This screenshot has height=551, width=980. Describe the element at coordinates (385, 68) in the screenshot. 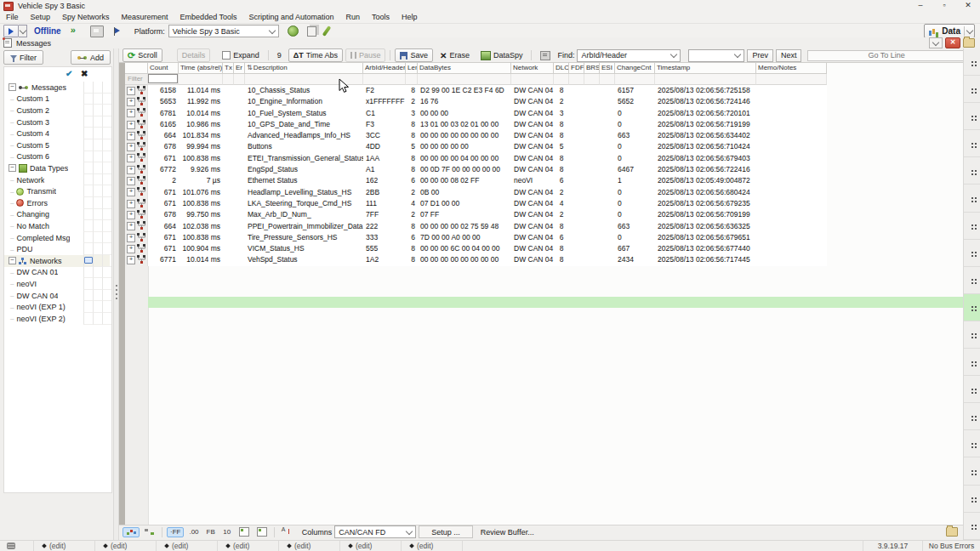

I see `column-header-arbid: ArbId/Header` at that location.